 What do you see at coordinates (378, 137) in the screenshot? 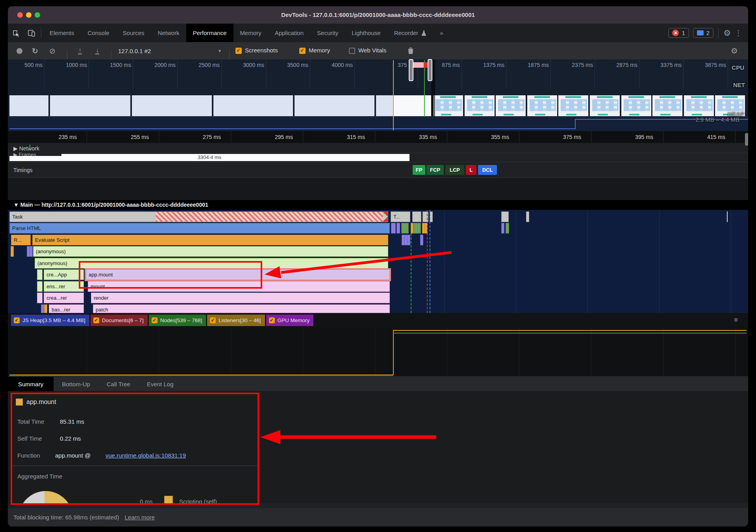
I see `detail-time-ruler: 235 ms255 ms275 ms295 ms315 ms335 ms355 …` at bounding box center [378, 137].